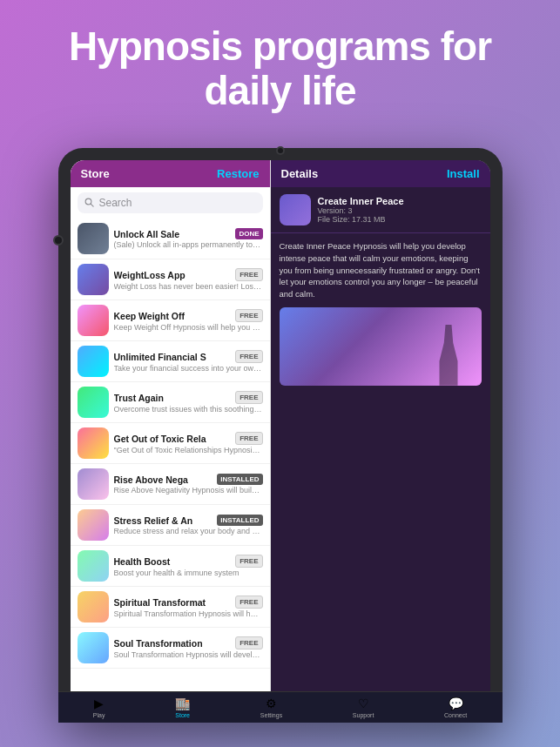 The height and width of the screenshot is (747, 560). Describe the element at coordinates (300, 174) in the screenshot. I see `details-header-title: Details` at that location.